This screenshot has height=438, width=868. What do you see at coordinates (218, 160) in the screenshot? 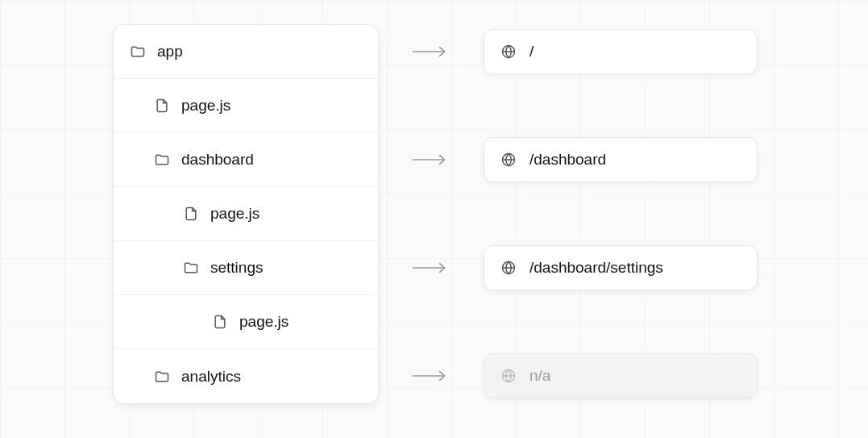
I see `tree-row-label: dashboard` at bounding box center [218, 160].